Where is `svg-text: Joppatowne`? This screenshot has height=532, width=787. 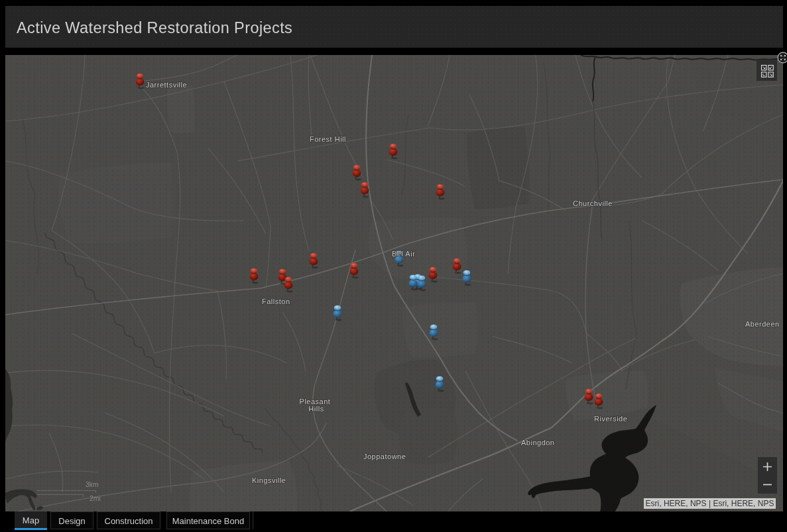
svg-text: Joppatowne is located at coordinates (385, 456).